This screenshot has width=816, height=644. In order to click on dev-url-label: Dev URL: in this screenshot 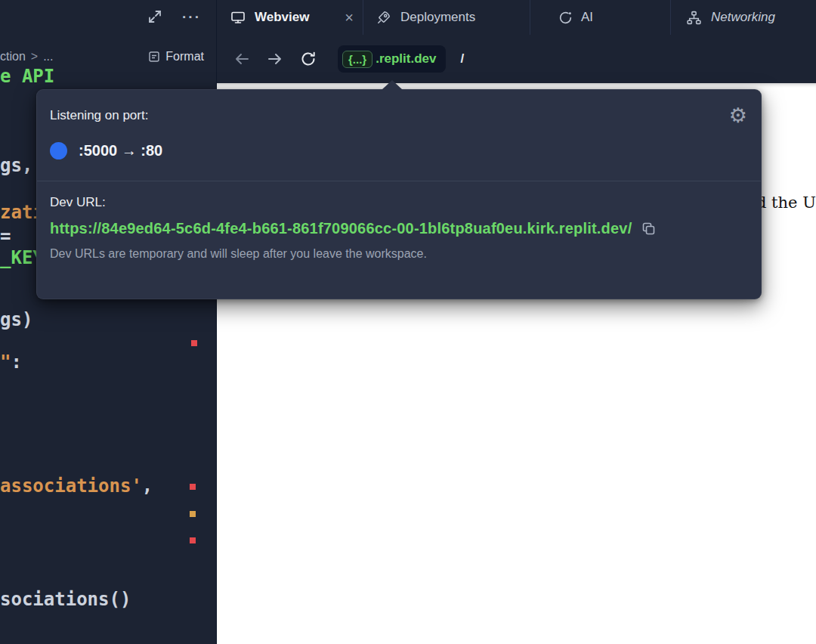, I will do `click(399, 203)`.